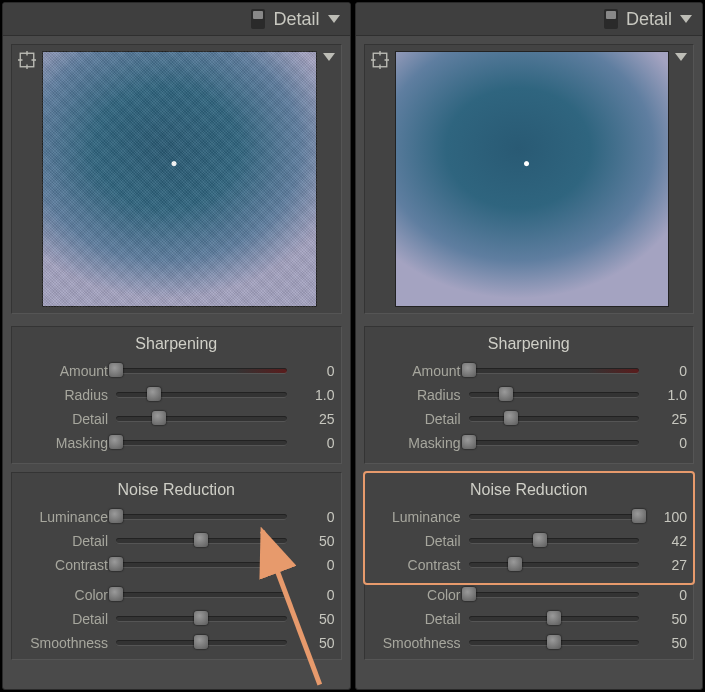 The height and width of the screenshot is (692, 705). I want to click on panel-header: Detail, so click(176, 20).